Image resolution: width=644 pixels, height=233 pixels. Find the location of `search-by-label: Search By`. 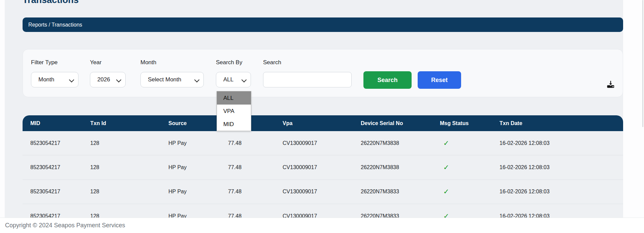

search-by-label: Search By is located at coordinates (229, 63).